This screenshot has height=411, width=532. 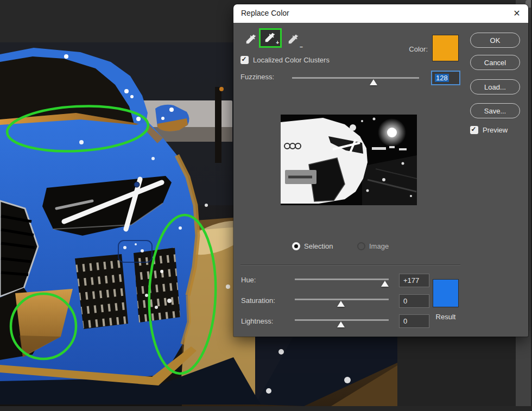 I want to click on save-button: Save..., so click(x=495, y=111).